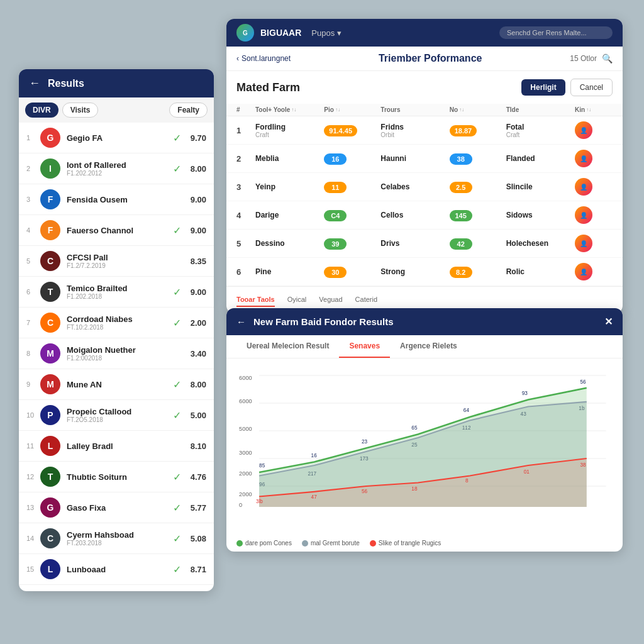 The image size is (644, 644). Describe the element at coordinates (116, 385) in the screenshot. I see `team-item: 9 M Mune AN ✓ 8.00` at that location.